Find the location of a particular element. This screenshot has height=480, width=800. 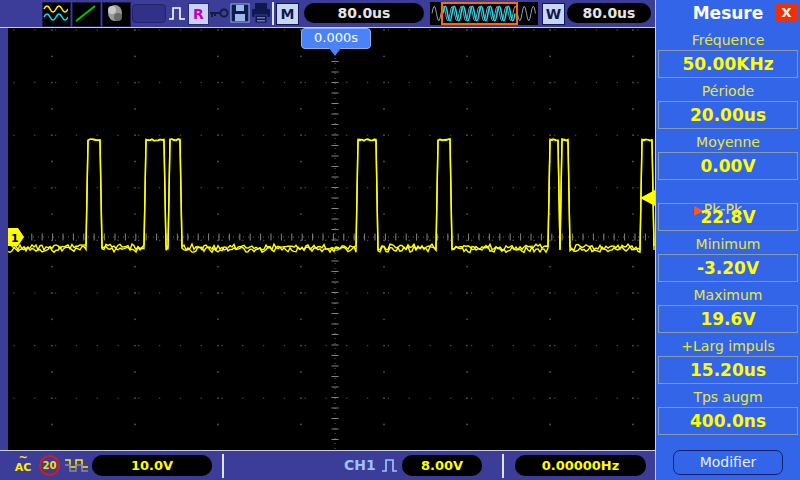

pulse-trigger-icon is located at coordinates (390, 467).